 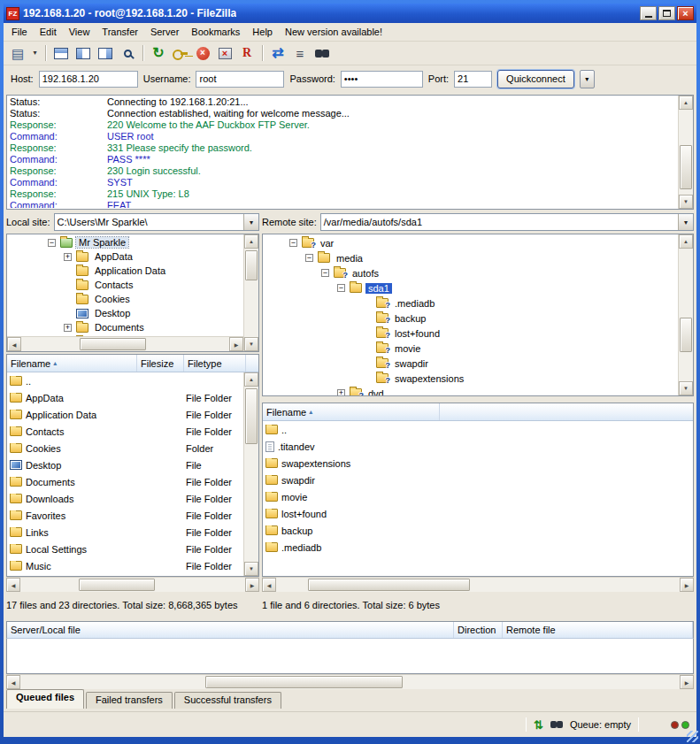 I want to click on tree-item-label: var, so click(x=327, y=243).